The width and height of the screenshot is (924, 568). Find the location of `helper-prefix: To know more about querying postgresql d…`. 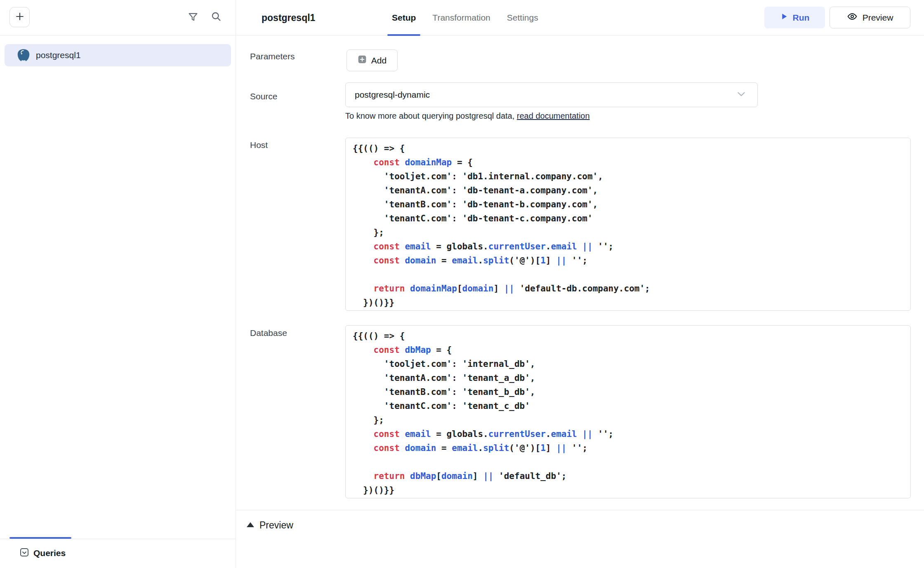

helper-prefix: To know more about querying postgresql d… is located at coordinates (431, 116).